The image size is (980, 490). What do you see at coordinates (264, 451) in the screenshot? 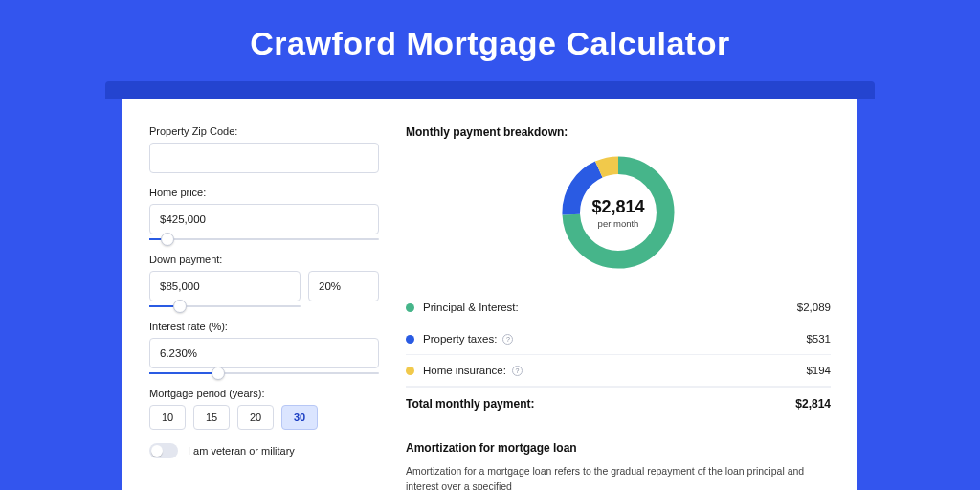
I see `veteran-row: I am veteran or military` at bounding box center [264, 451].